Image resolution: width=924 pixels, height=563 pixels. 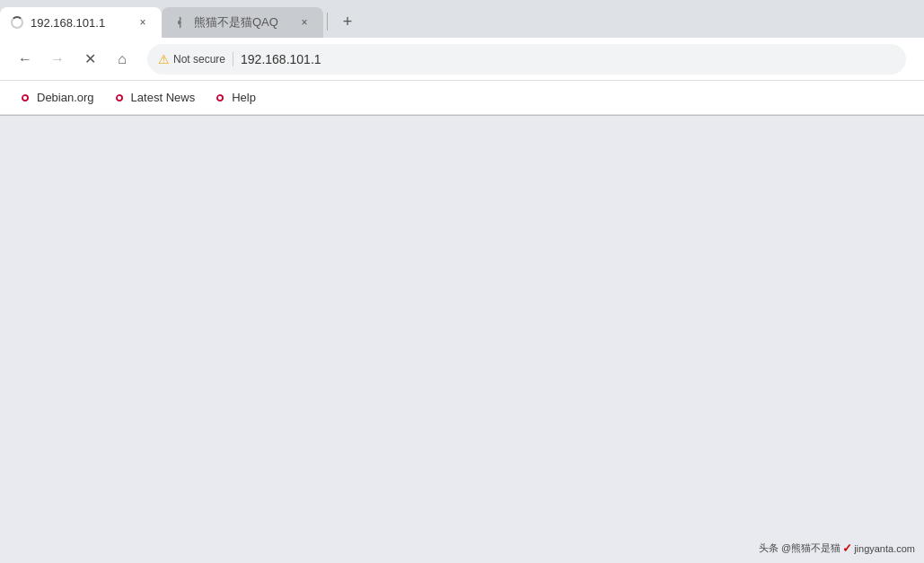 What do you see at coordinates (180, 22) in the screenshot?
I see `tab2-favicon` at bounding box center [180, 22].